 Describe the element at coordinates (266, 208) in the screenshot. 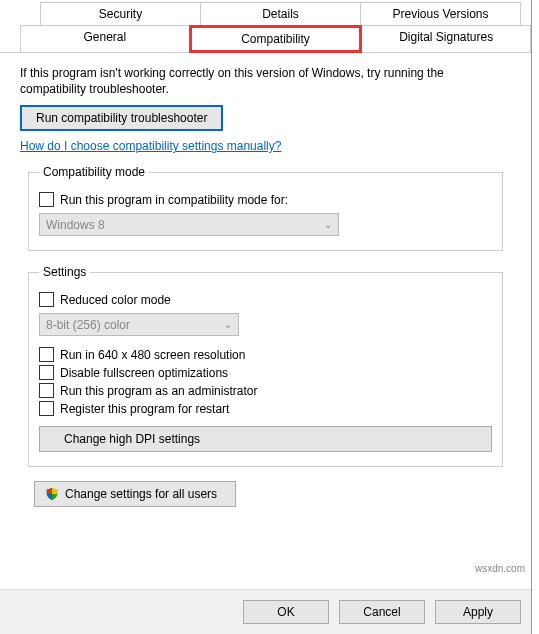

I see `compatibility-mode-group: Compatibility mode Run this program in c…` at that location.